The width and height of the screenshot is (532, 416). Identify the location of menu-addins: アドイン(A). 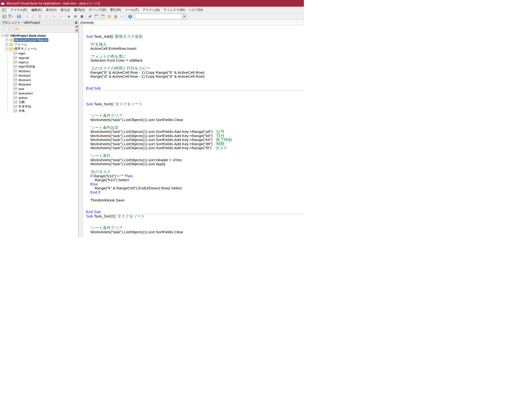
(151, 10).